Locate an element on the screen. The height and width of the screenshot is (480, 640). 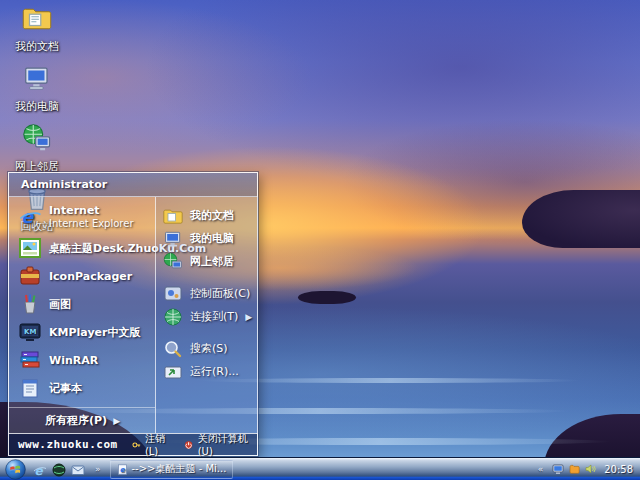
menu-item-label: 连接到(T) is located at coordinates (214, 316).